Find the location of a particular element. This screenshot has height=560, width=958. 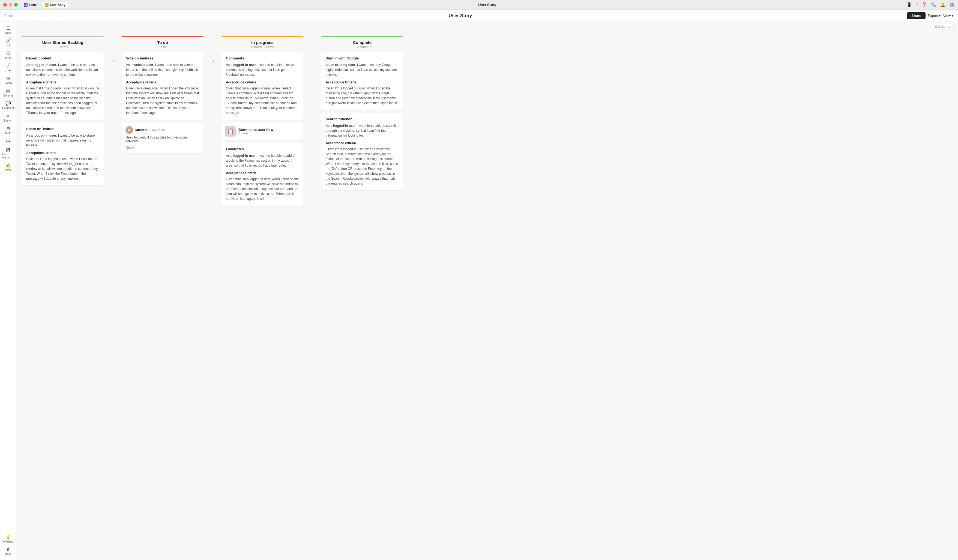

card-search-function: Search function As a logged-in user, I w… is located at coordinates (362, 151).